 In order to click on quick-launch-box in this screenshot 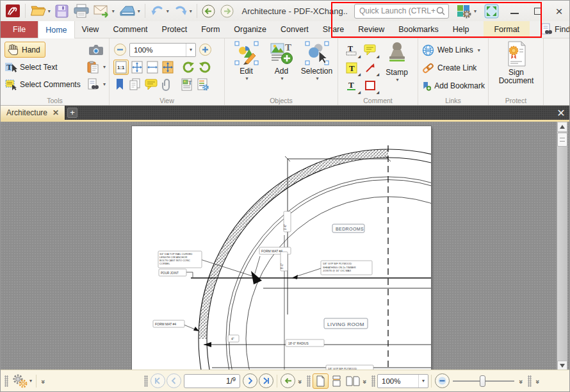, I will do `click(402, 12)`.